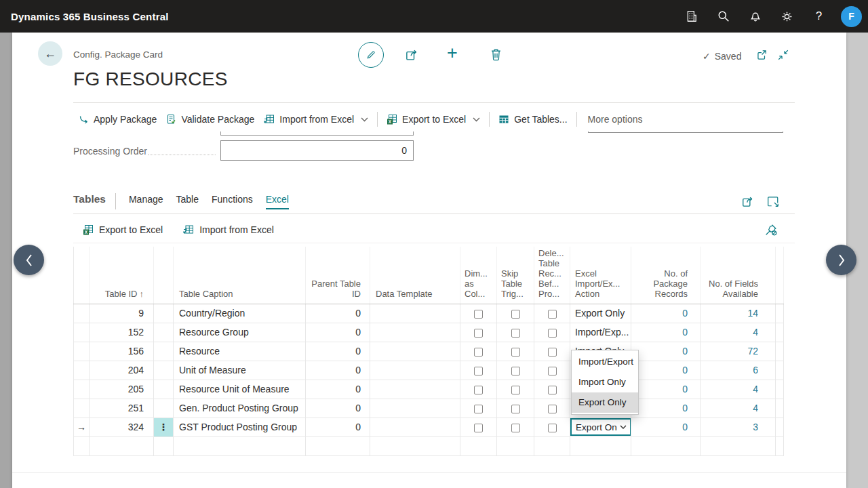 This screenshot has width=868, height=488. I want to click on column-header-caption: Table Caption, so click(240, 275).